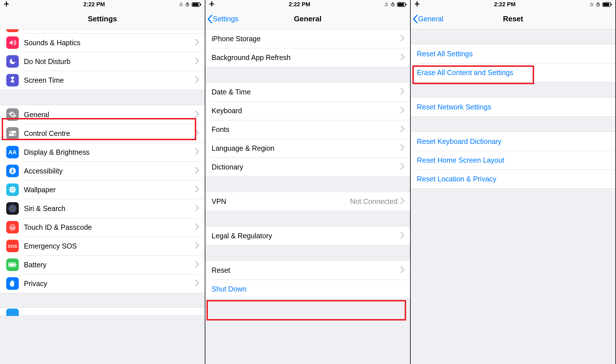 The height and width of the screenshot is (364, 616). What do you see at coordinates (109, 61) in the screenshot?
I see `row-label: Do Not Disturb` at bounding box center [109, 61].